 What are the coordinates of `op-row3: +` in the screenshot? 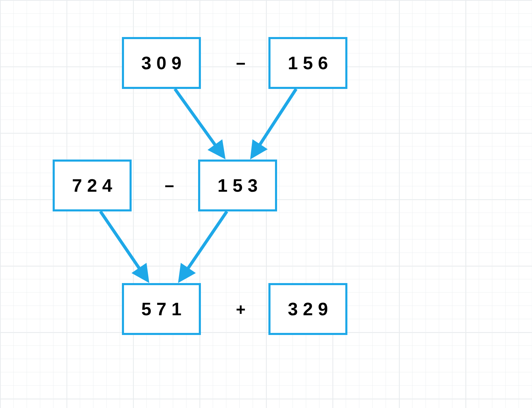 It's located at (241, 309).